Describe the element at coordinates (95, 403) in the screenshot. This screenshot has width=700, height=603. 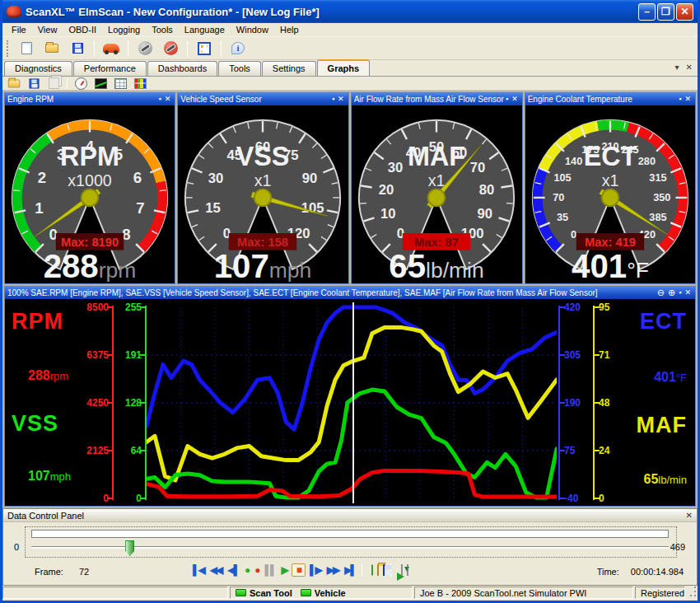
I see `rpm-tick-label: 4250` at that location.